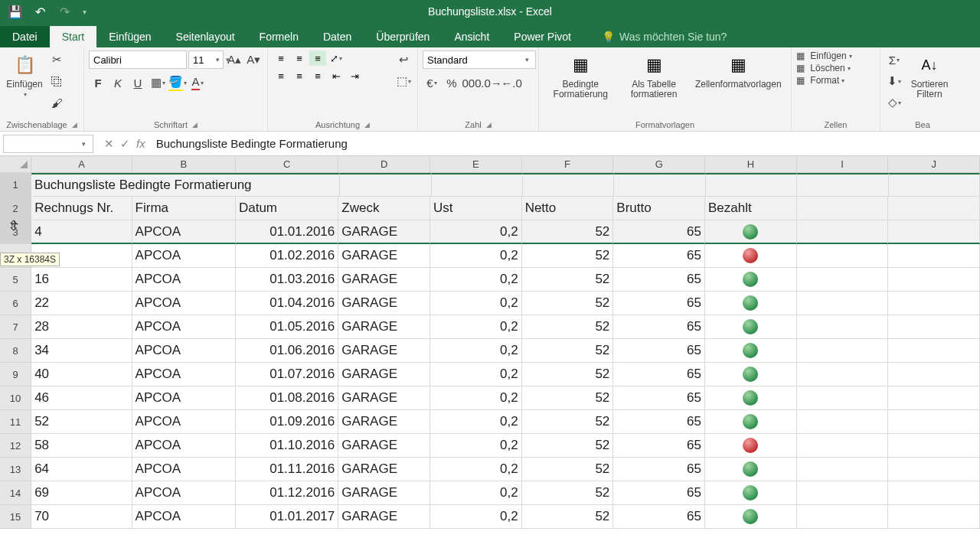 The image size is (980, 551). What do you see at coordinates (318, 76) in the screenshot?
I see `align-right-icon: ≡` at bounding box center [318, 76].